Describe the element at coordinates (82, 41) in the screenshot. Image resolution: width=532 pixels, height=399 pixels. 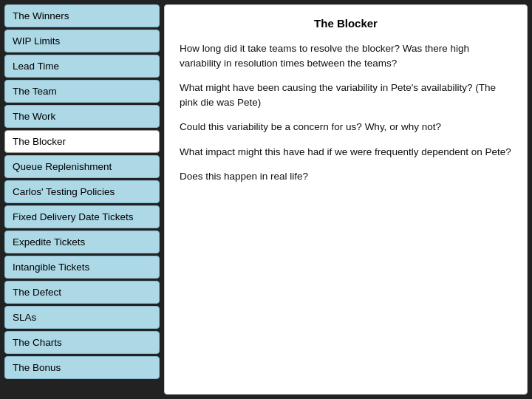
I see `sidebar-item-wip-limits: WIP Limits` at that location.